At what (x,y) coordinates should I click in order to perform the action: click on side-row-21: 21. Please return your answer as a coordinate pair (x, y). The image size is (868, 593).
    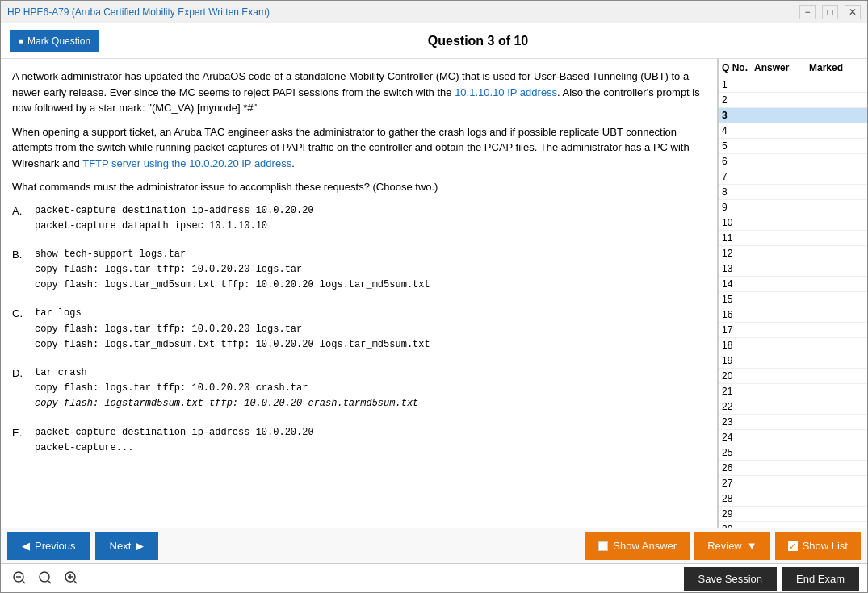
    Looking at the image, I should click on (793, 392).